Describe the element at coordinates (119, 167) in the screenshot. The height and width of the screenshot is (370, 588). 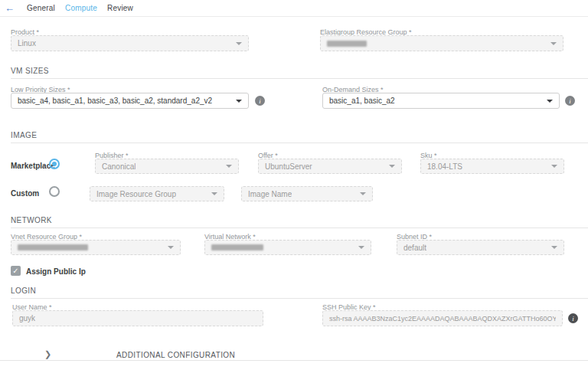
I see `publisher-value: Canonical` at that location.